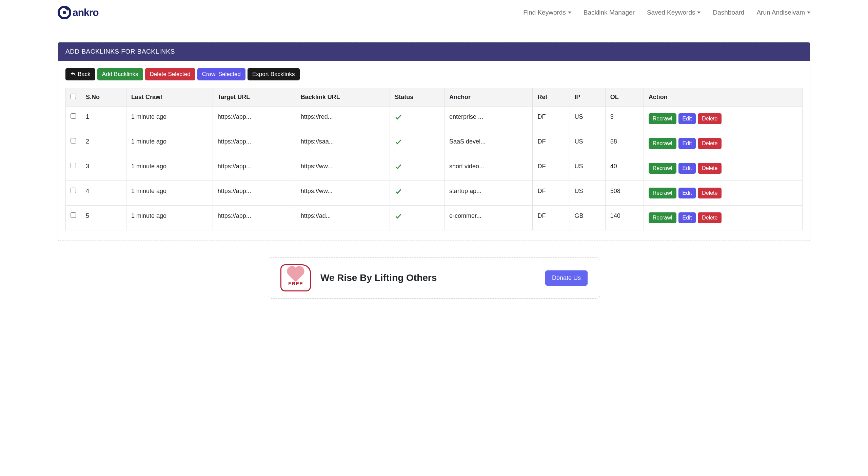 The image size is (868, 476). Describe the element at coordinates (170, 74) in the screenshot. I see `delete-selected-button: Delete Selected` at that location.